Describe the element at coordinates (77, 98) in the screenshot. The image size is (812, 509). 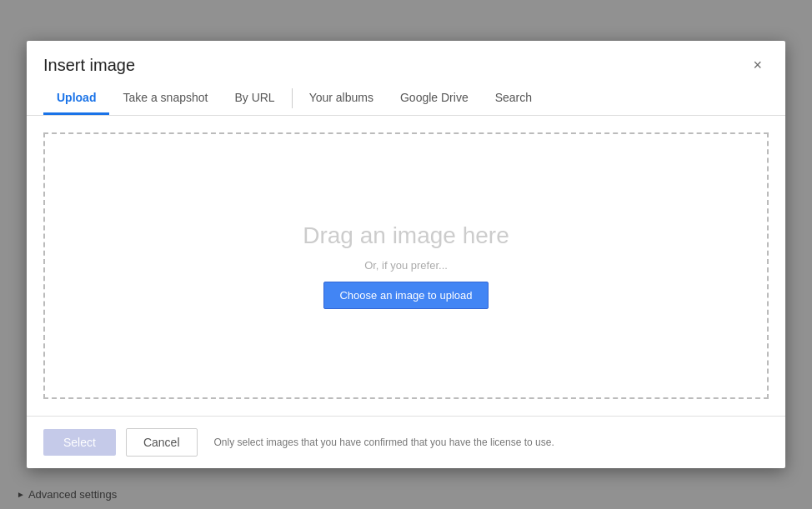
I see `tab-upload: Upload` at that location.